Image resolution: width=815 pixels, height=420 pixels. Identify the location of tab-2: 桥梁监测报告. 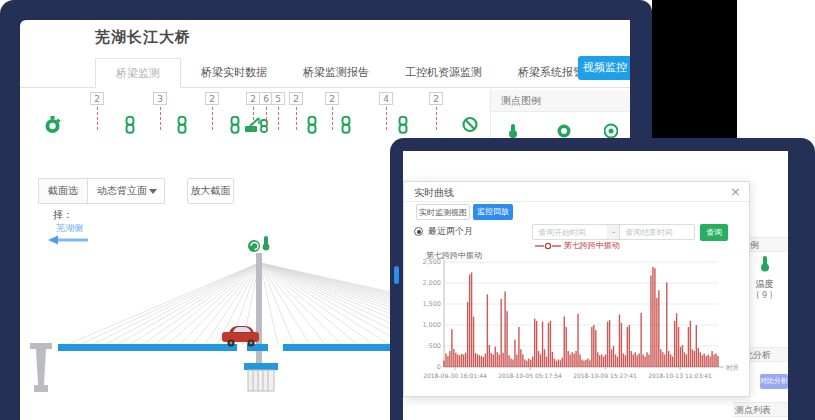
(336, 73).